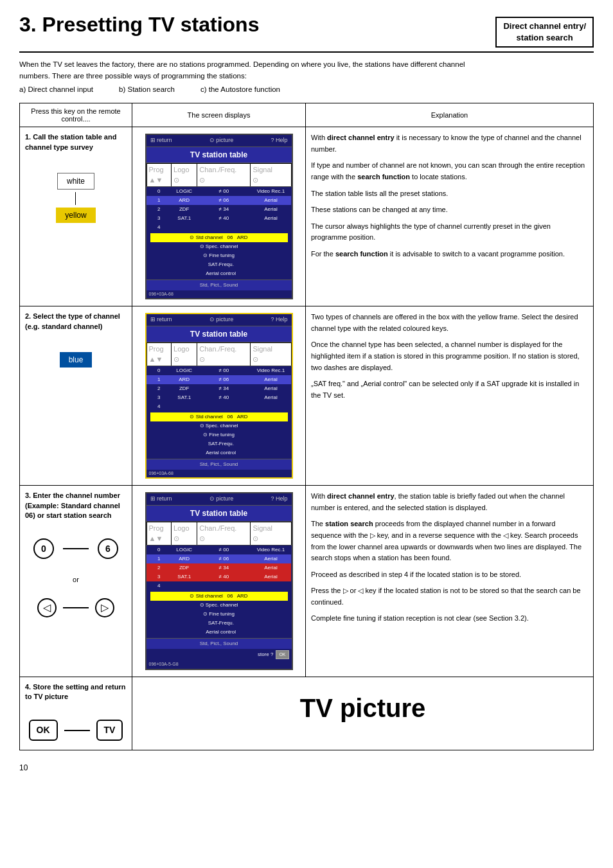 Image resolution: width=613 pixels, height=868 pixels. I want to click on key-row-arrows: ◁ ▷, so click(76, 608).